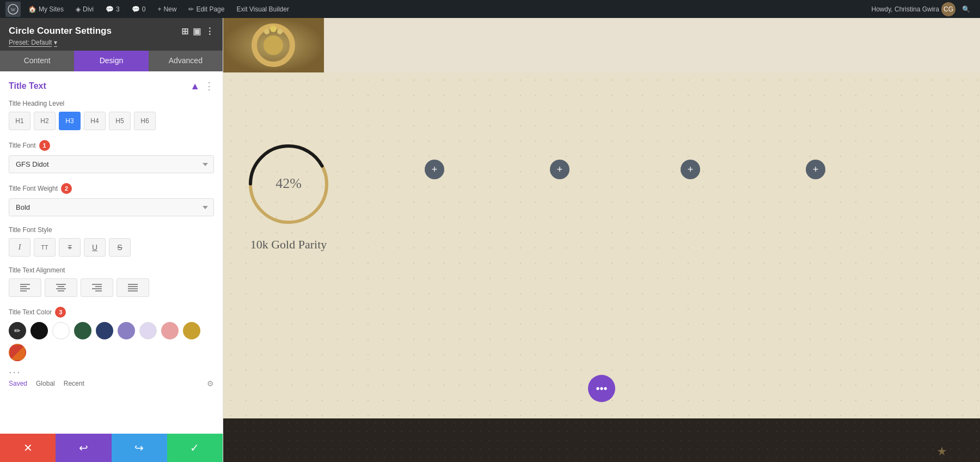 The width and height of the screenshot is (980, 462). Describe the element at coordinates (148, 331) in the screenshot. I see `color-light-lavender` at that location.